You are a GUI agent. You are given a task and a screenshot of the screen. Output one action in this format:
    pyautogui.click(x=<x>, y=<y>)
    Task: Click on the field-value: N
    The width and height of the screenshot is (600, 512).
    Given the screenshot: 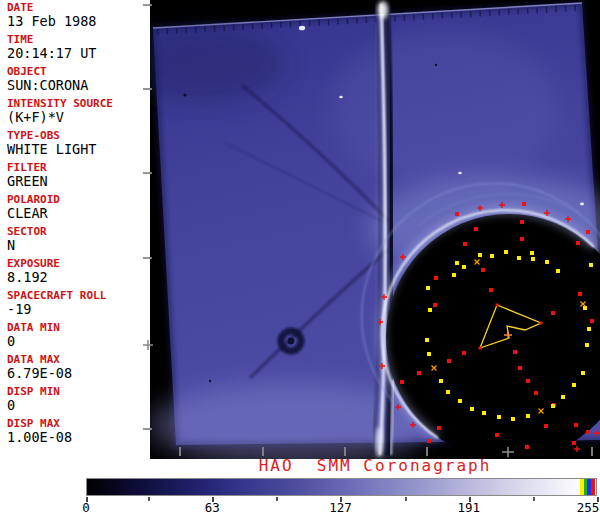 What is the action you would take?
    pyautogui.click(x=78, y=246)
    